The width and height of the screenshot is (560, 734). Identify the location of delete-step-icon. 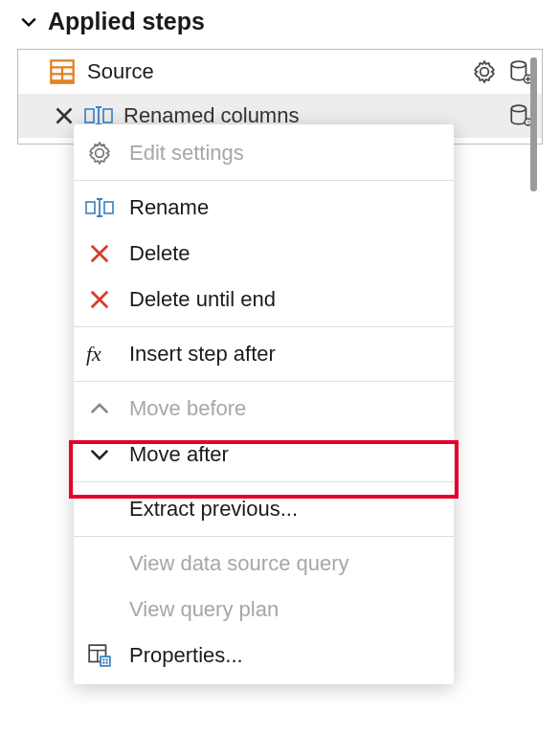
(64, 116).